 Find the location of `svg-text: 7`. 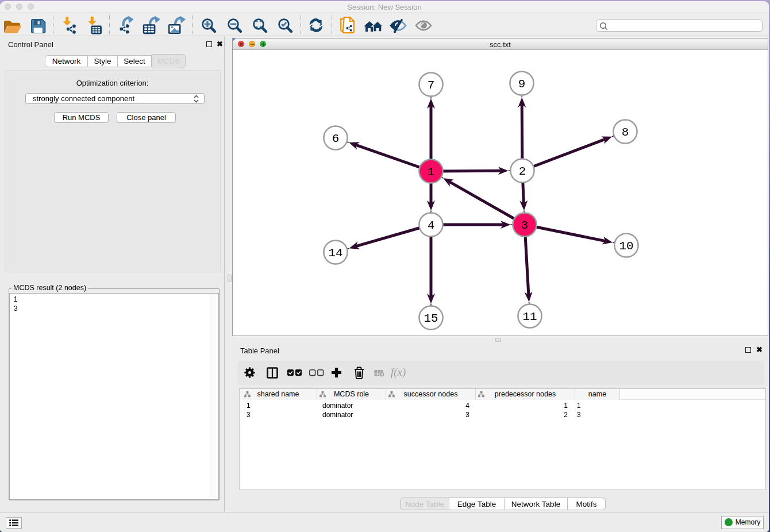

svg-text: 7 is located at coordinates (431, 85).